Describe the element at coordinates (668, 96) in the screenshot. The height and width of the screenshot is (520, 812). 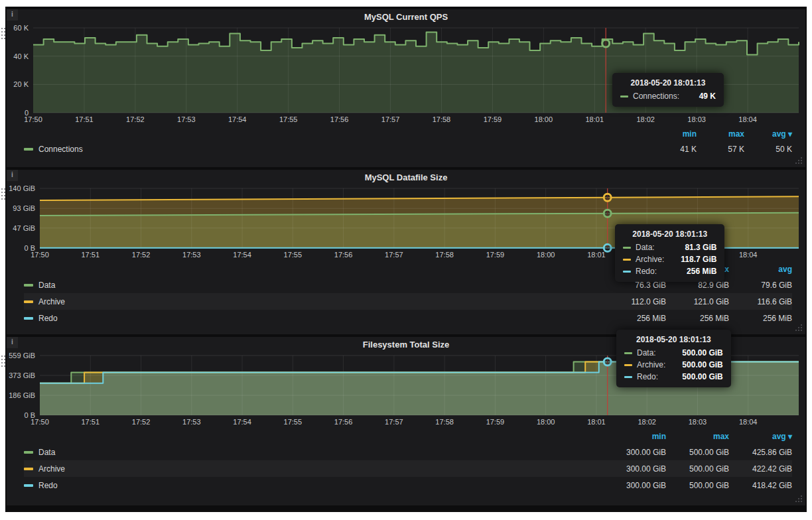
I see `tooltip-series-row: Connections:49 K` at that location.